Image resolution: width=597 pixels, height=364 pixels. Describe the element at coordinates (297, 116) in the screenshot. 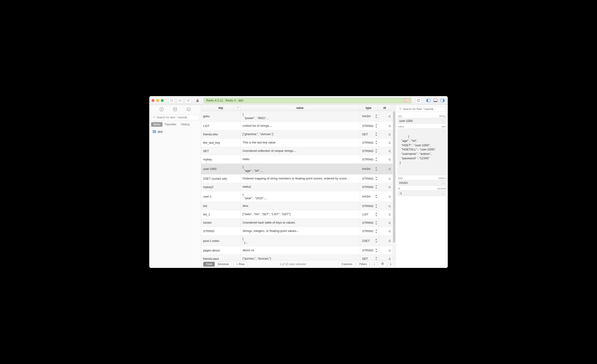

I see `table-row: goku{ "power" : "9001"…HASH-1` at that location.